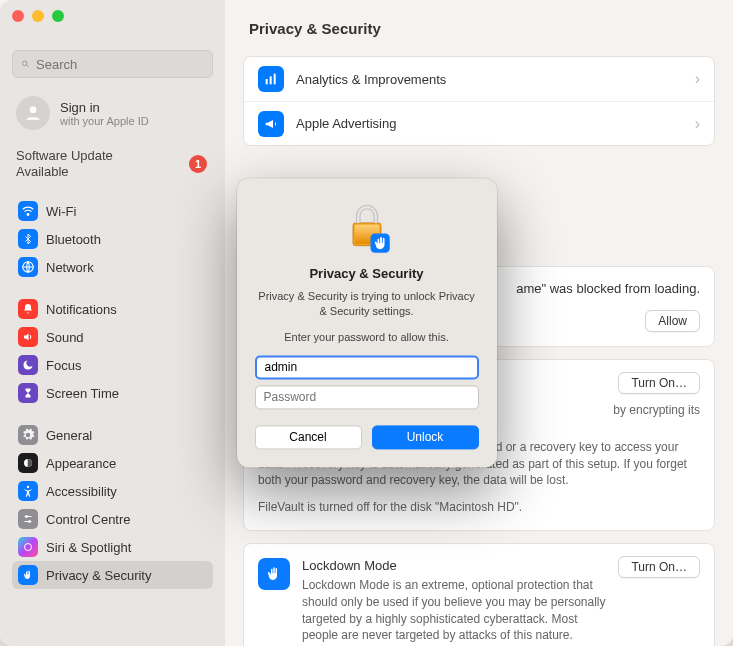 This screenshot has width=733, height=646. I want to click on dialog-message-2: Enter your password to allow this., so click(367, 338).